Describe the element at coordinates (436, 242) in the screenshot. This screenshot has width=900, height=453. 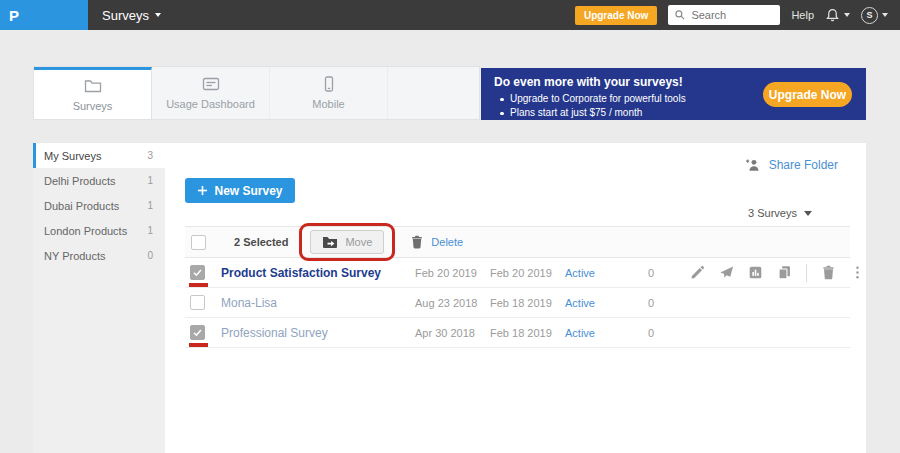
I see `delete-button: Delete` at that location.